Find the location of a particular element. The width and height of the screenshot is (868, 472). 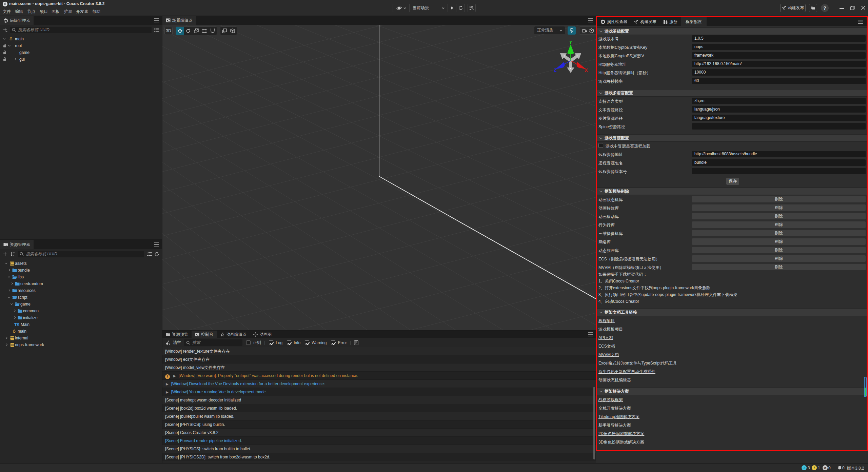

svg-text: Z is located at coordinates (555, 70).